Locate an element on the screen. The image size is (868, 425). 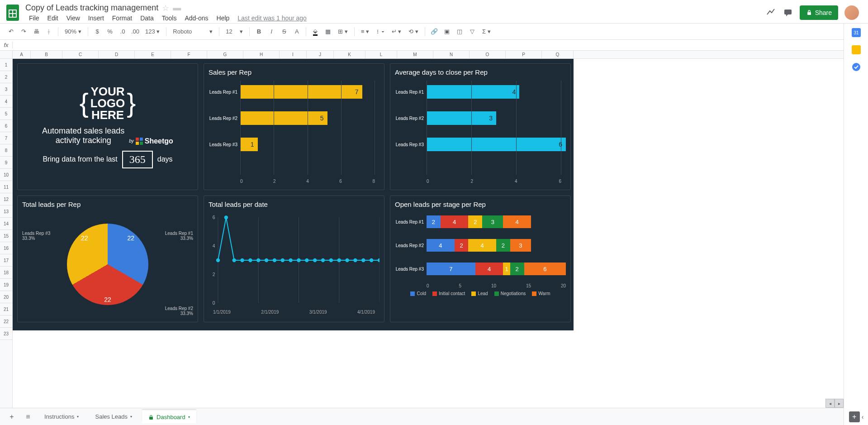
v-align-dropdown: ⫶ ▾ is located at coordinates (380, 32).